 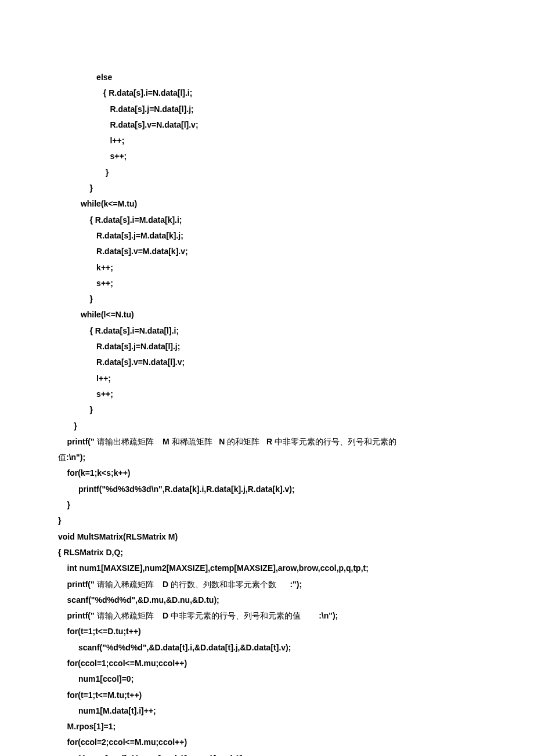 I want to click on code-line: scanf("%d%d%d",&D.data[t].i,&D.data[t].j…, so click(x=174, y=648).